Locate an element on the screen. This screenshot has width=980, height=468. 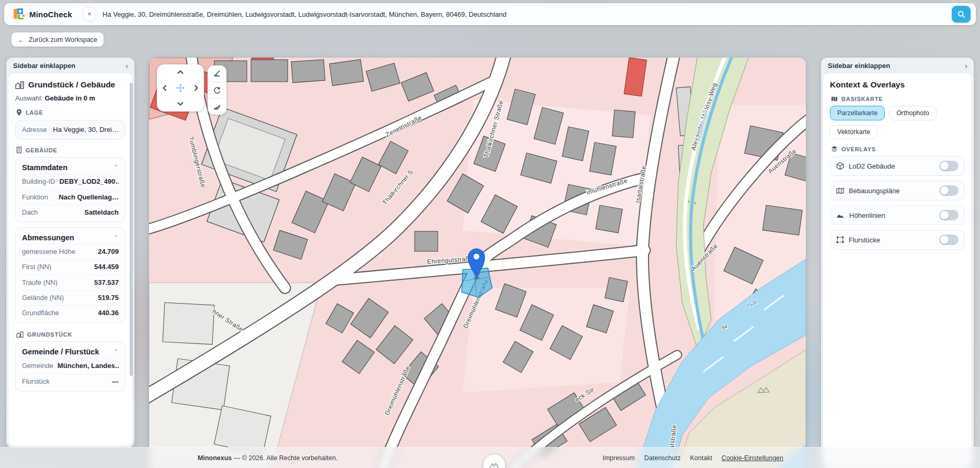
overlays-header: OVERLAYS is located at coordinates (859, 149).